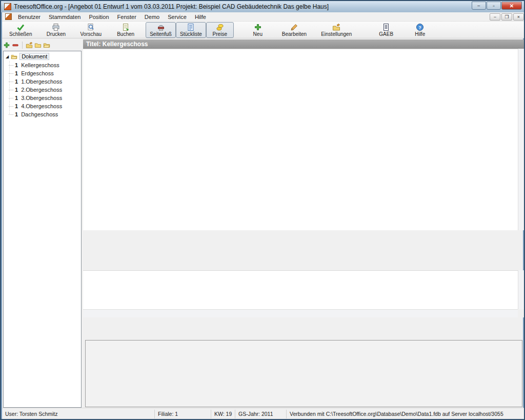 The width and height of the screenshot is (525, 420). What do you see at coordinates (112, 17) in the screenshot?
I see `menu-items: BenutzerStammdatenPositionFensterDemoSer…` at bounding box center [112, 17].